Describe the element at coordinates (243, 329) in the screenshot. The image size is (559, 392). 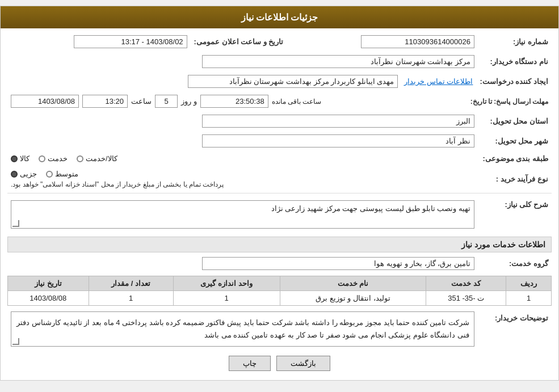
I see `toseeh-box: شرکت تامین کننده حتما باید مجوز مربوطه ر…` at that location.